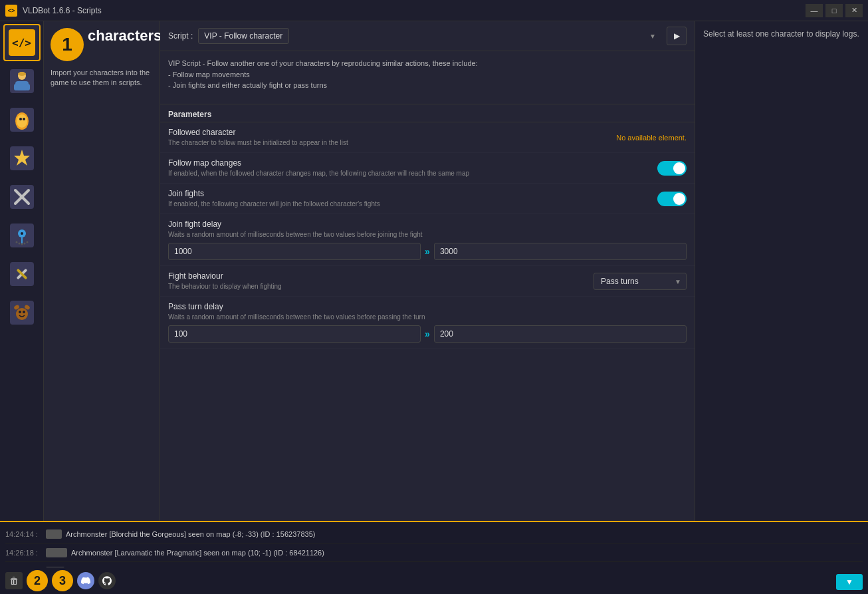 This screenshot has width=868, height=594. Describe the element at coordinates (22, 313) in the screenshot. I see `sidebar-item-pet` at that location.